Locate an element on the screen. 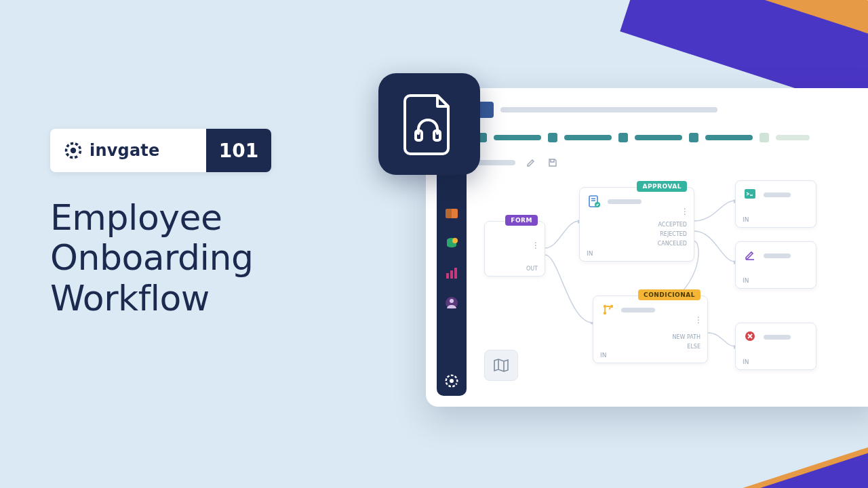 This screenshot has width=868, height=488. chart-icon is located at coordinates (452, 273).